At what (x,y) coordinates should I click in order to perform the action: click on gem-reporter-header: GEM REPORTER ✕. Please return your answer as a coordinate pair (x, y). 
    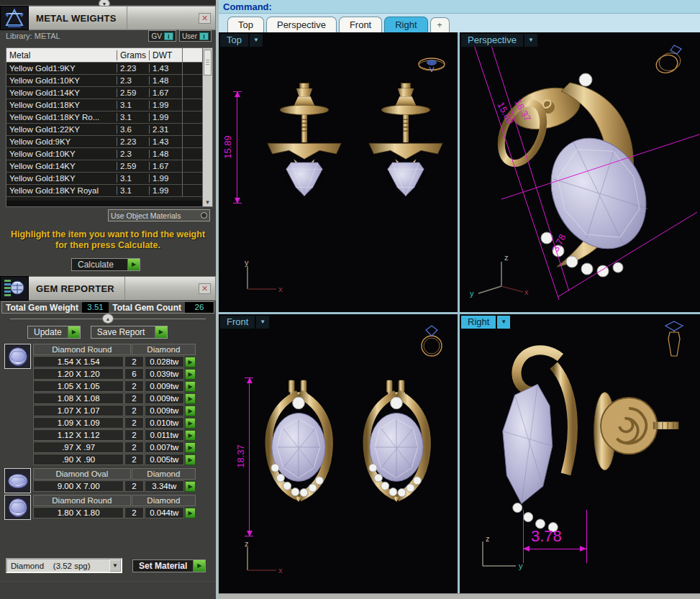
    Looking at the image, I should click on (108, 288).